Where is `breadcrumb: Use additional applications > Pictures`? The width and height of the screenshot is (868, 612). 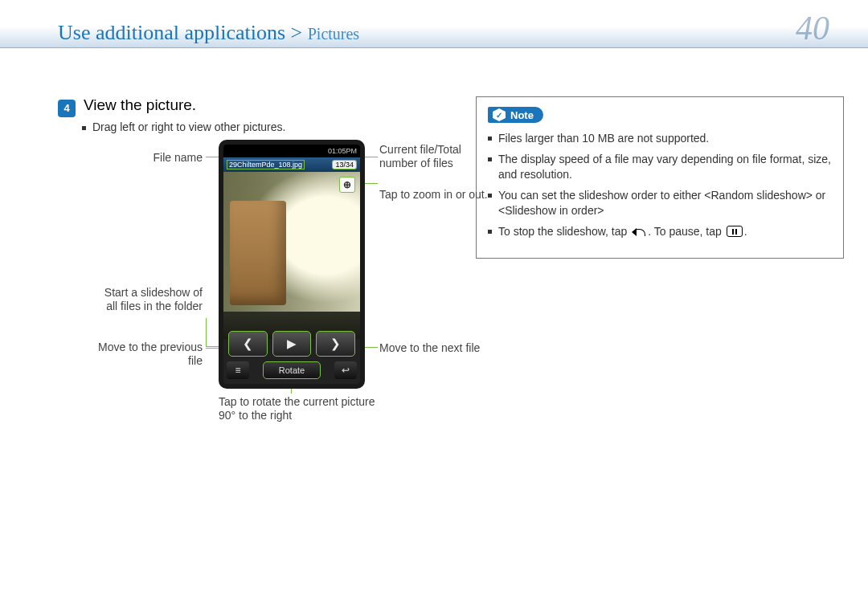 breadcrumb: Use additional applications > Pictures is located at coordinates (209, 33).